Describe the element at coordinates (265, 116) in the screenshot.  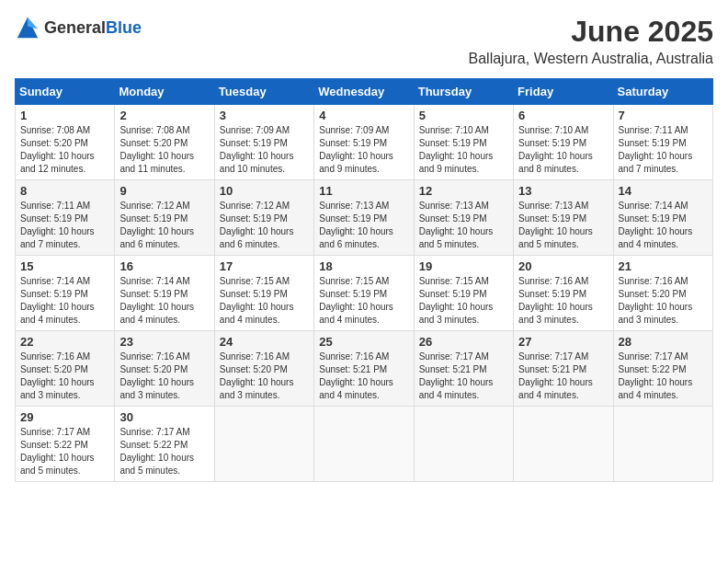
I see `day-number: 3` at that location.